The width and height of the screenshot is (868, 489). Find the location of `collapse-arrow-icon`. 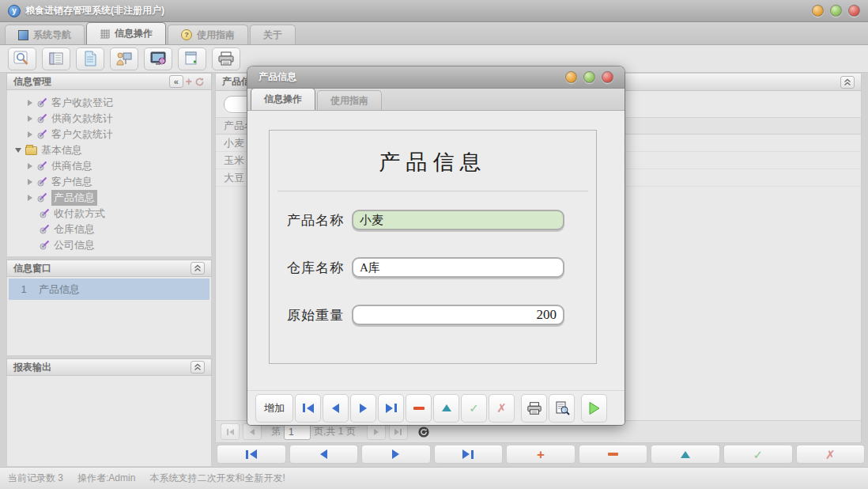

collapse-arrow-icon is located at coordinates (18, 150).